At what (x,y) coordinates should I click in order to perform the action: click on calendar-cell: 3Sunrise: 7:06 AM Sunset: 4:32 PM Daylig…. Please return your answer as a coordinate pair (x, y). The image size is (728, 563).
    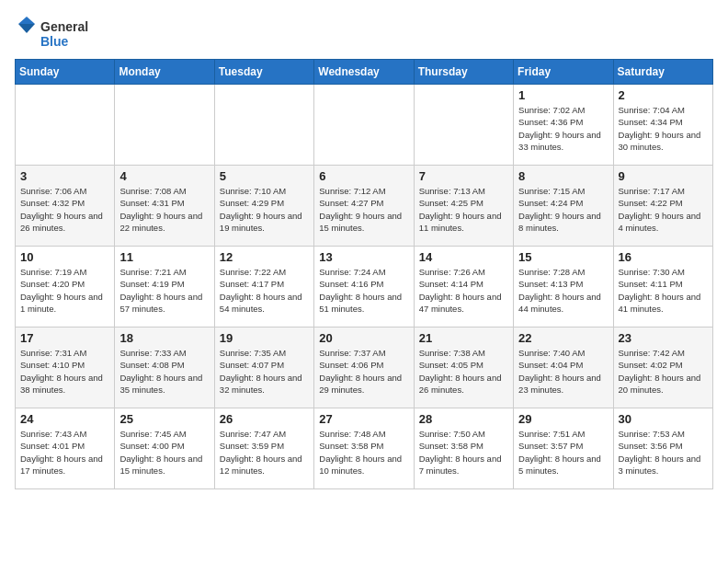
    Looking at the image, I should click on (65, 206).